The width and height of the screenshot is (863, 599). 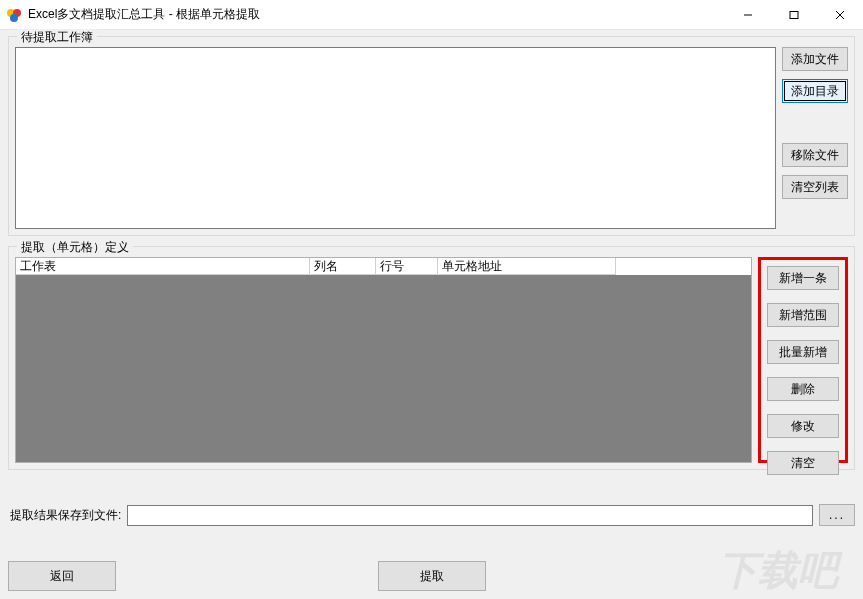 What do you see at coordinates (432, 576) in the screenshot?
I see `extract-button: 提取` at bounding box center [432, 576].